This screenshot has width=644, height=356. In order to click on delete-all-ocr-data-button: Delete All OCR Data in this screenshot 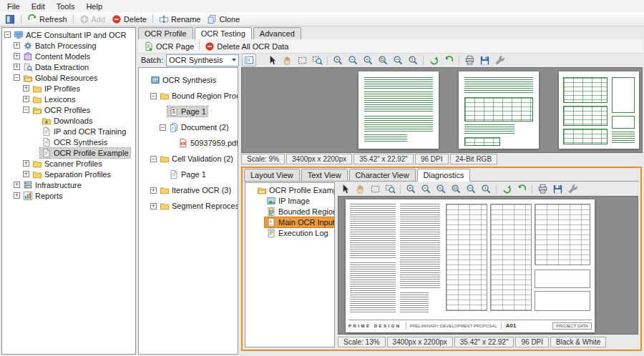, I will do `click(246, 46)`.